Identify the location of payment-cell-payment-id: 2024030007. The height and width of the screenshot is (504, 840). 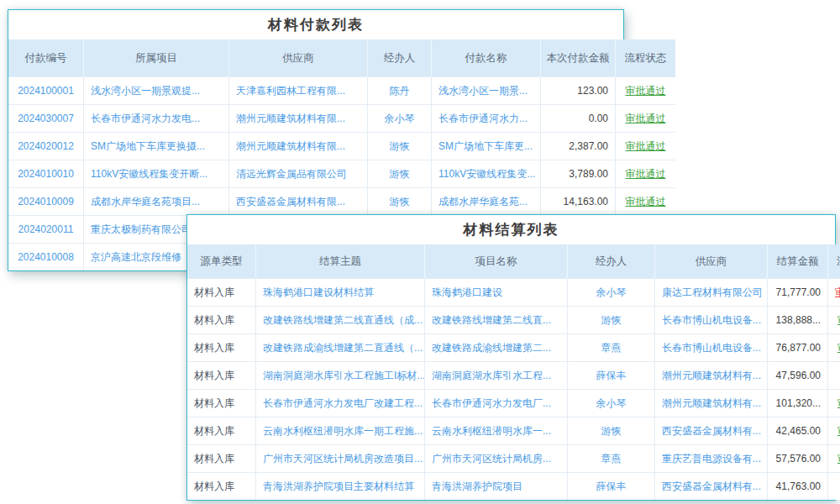
(46, 119).